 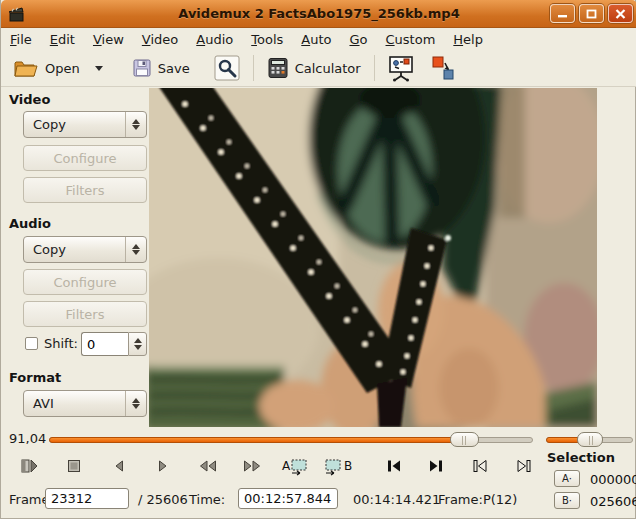 I want to click on seek-fill, so click(x=257, y=440).